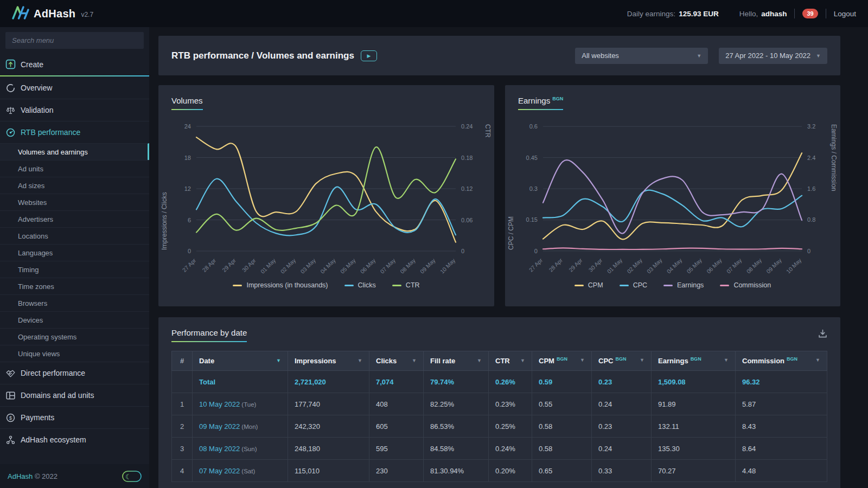 The image size is (868, 488). Describe the element at coordinates (456, 426) in the screenshot. I see `fill-rate-cell: 86.53%` at that location.